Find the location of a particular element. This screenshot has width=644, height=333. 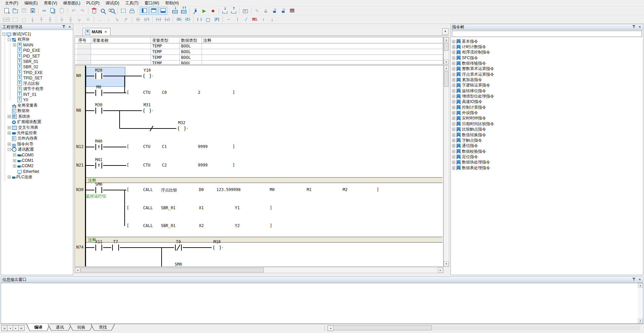

project-item-project-root: -测试(VC1) is located at coordinates (37, 34).